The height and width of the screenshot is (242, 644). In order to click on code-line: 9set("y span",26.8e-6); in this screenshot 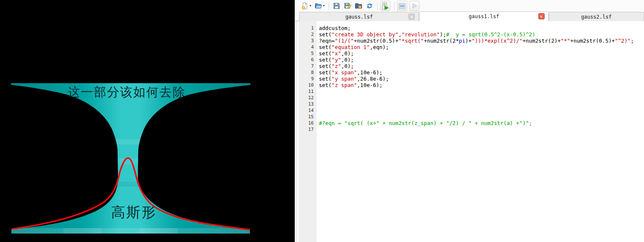, I will do `click(469, 79)`.